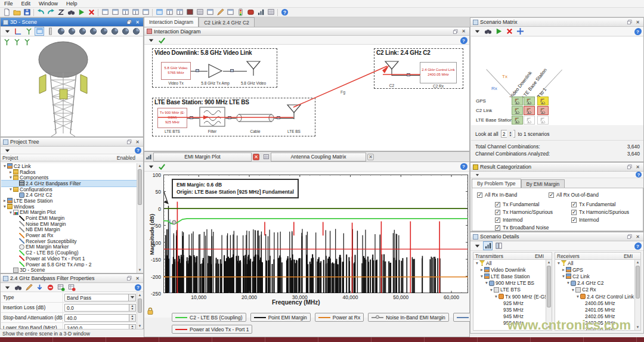 This screenshot has height=342, width=644. Describe the element at coordinates (509, 220) in the screenshot. I see `in-band-checkbox-intermod: Intermod` at that location.